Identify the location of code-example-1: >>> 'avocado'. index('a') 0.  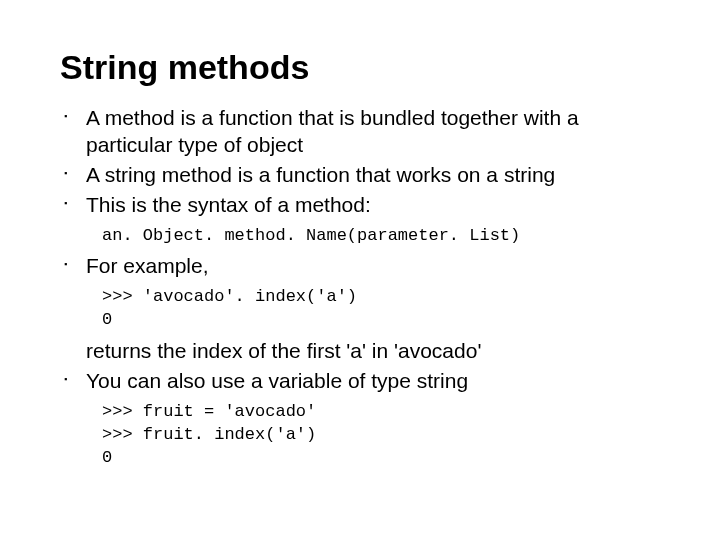
(381, 309).